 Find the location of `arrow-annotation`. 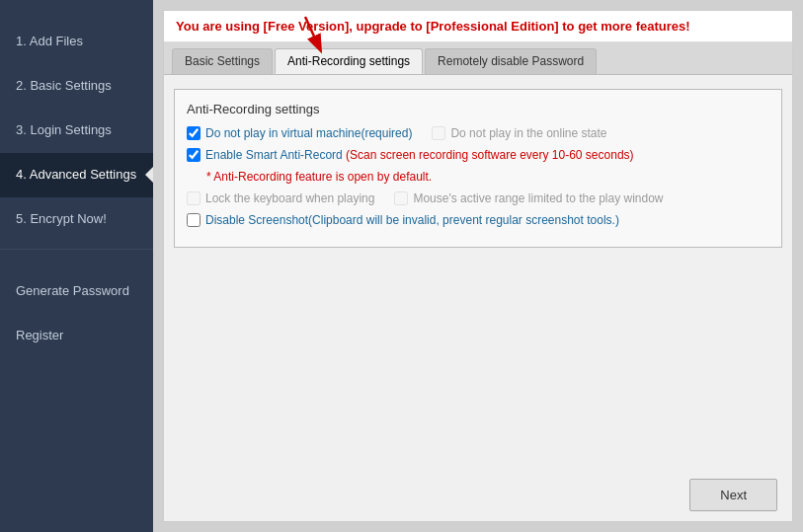

arrow-annotation is located at coordinates (325, 34).